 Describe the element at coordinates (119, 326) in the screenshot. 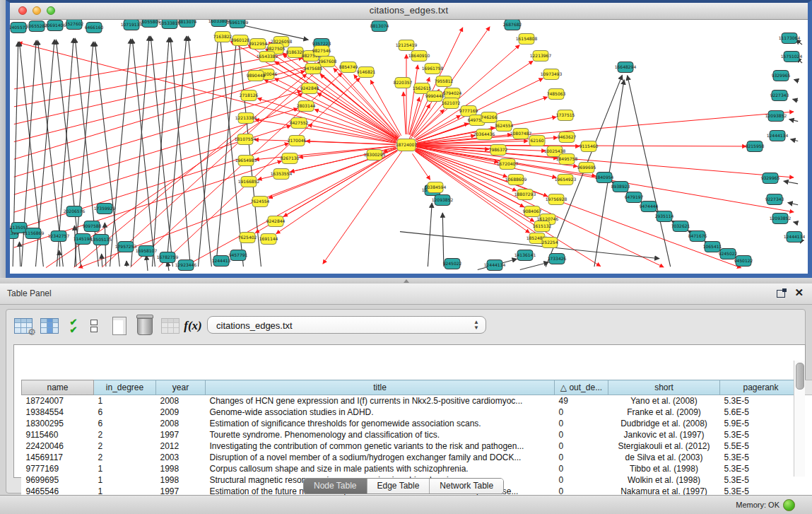

I see `new-column-button` at that location.